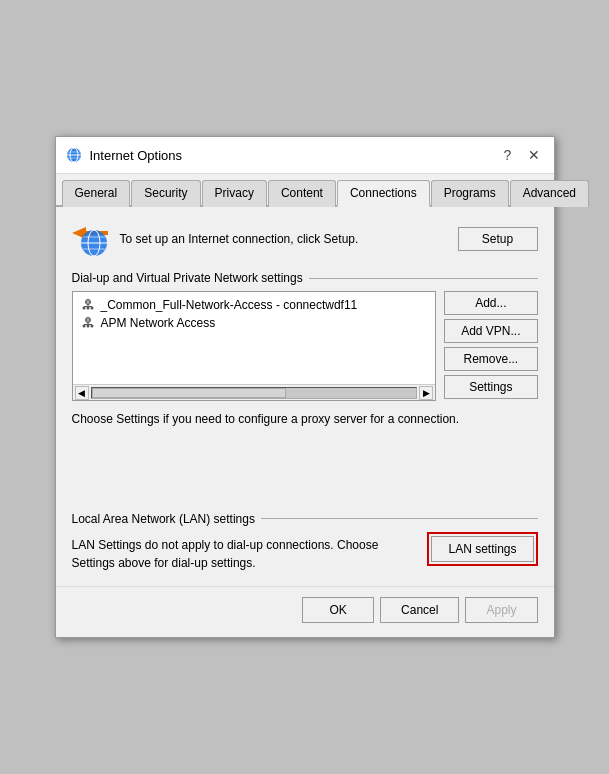 This screenshot has height=774, width=609. What do you see at coordinates (230, 305) in the screenshot?
I see `vpn-item-label-0: _Common_Full-Network-Access - connectwdf…` at bounding box center [230, 305].